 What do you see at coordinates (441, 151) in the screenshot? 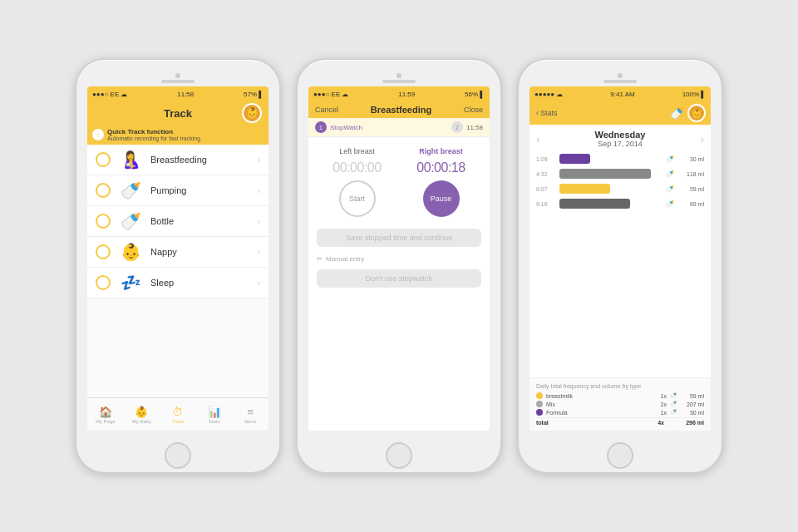
I see `right-breast-label: Right breast` at bounding box center [441, 151].